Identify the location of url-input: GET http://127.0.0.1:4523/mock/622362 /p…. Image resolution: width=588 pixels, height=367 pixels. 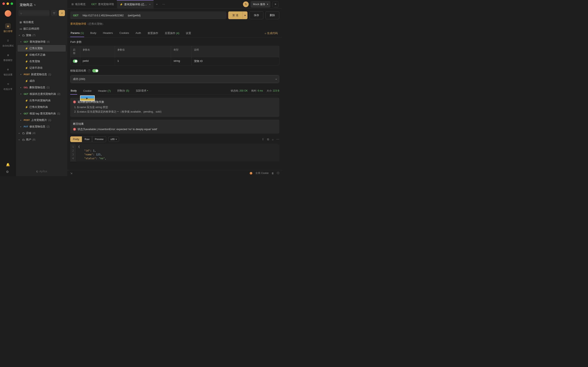
(148, 15).